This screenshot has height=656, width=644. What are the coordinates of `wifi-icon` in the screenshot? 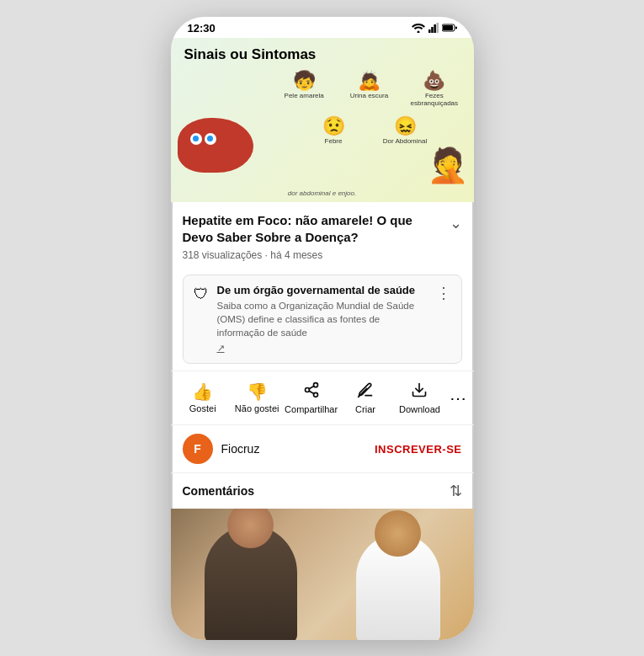 It's located at (418, 28).